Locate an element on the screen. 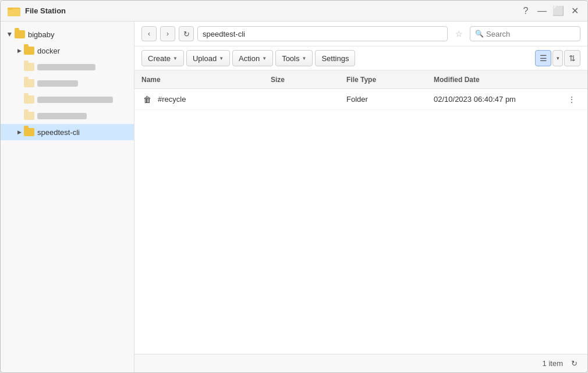 The height and width of the screenshot is (373, 588). upload-button: Upload ▼ is located at coordinates (208, 58).